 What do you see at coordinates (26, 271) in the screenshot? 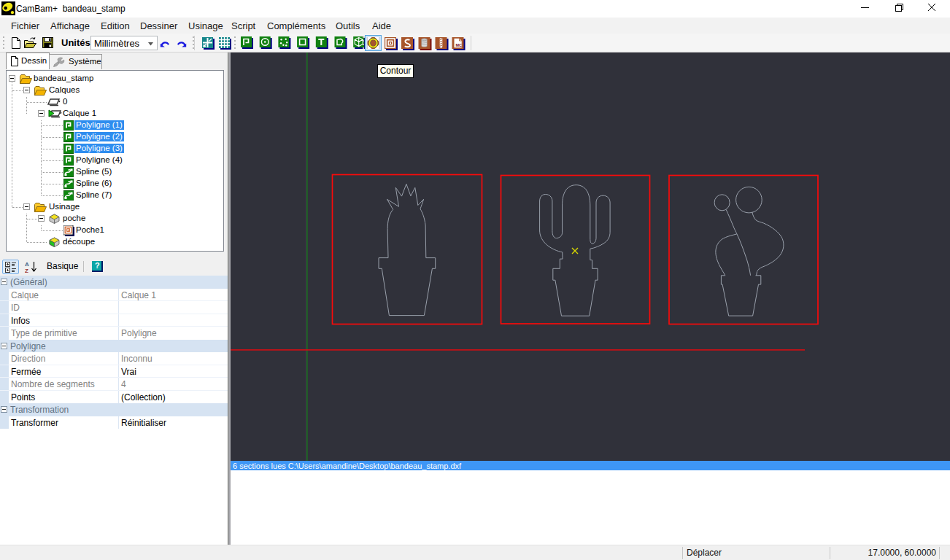
I see `svg-text: Z` at bounding box center [26, 271].